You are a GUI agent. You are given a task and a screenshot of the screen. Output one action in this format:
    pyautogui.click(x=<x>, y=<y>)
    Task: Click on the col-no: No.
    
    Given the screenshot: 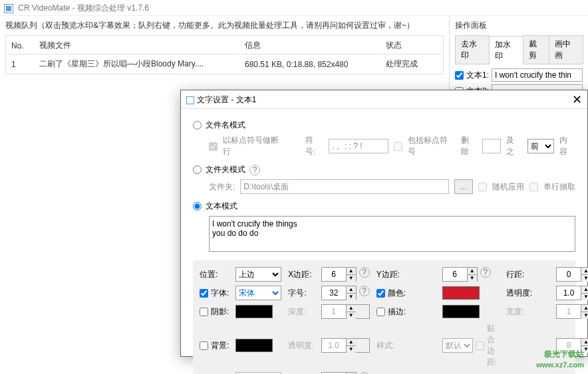 What is the action you would take?
    pyautogui.click(x=21, y=46)
    